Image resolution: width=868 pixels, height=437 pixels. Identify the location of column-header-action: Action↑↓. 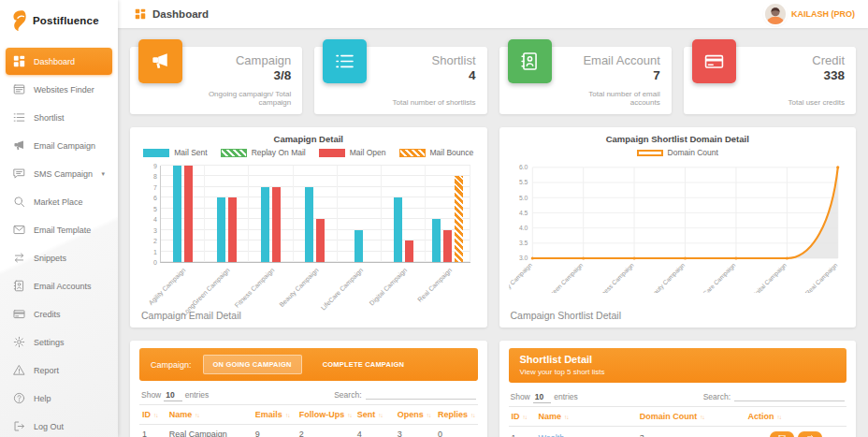
(796, 417).